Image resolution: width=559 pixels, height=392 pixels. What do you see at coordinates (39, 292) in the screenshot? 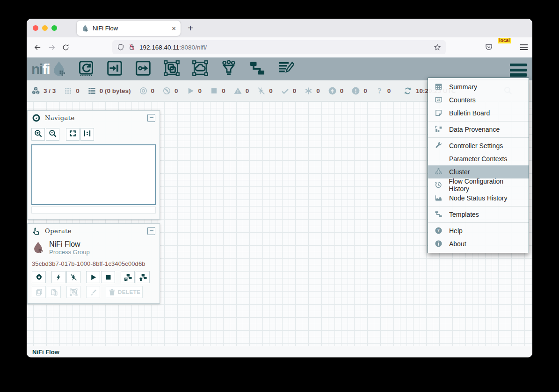
I see `copy-button` at bounding box center [39, 292].